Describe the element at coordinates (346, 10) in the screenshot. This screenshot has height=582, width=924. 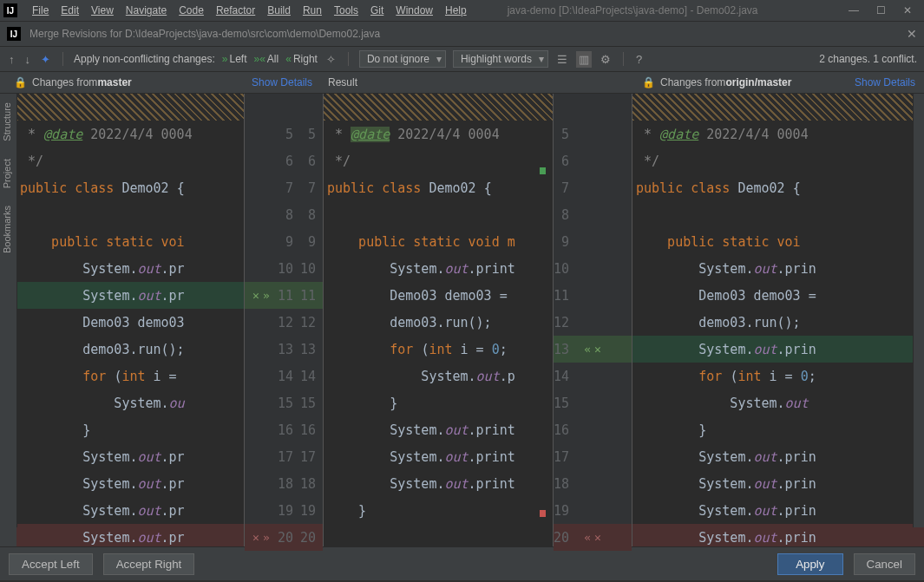
I see `menu-tools: Tools` at that location.